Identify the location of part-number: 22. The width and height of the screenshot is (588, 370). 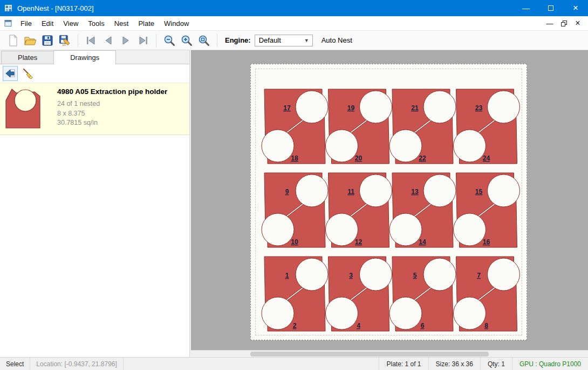
(422, 158).